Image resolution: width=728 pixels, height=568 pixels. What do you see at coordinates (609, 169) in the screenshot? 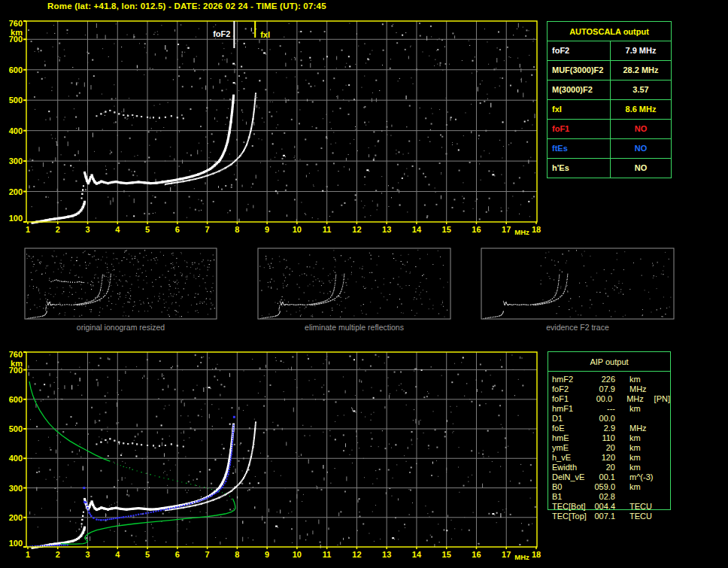
I see `autoscala-row-h'Es: h'EsNO` at bounding box center [609, 169].